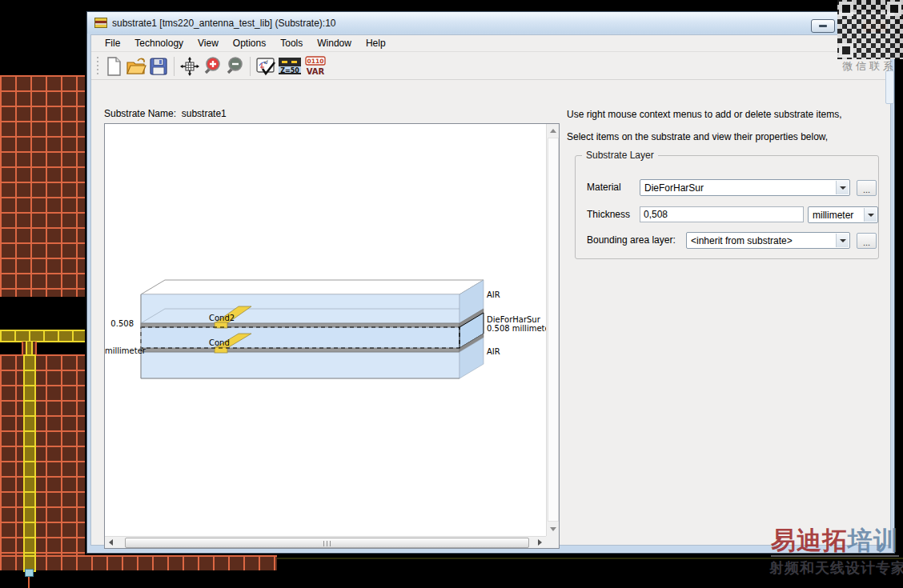 This screenshot has width=903, height=588. I want to click on cond-label: Cond, so click(219, 342).